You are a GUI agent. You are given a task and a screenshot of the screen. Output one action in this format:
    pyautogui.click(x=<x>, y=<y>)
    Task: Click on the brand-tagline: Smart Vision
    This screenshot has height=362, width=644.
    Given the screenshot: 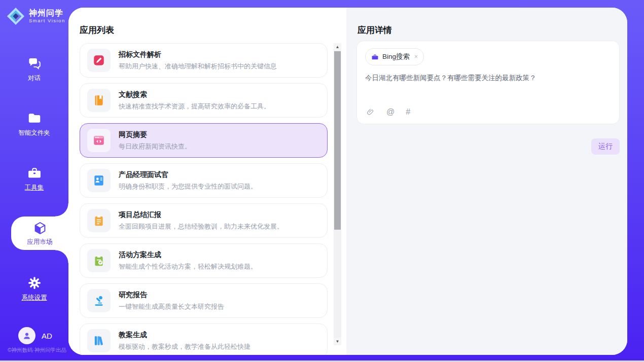 What is the action you would take?
    pyautogui.click(x=47, y=21)
    